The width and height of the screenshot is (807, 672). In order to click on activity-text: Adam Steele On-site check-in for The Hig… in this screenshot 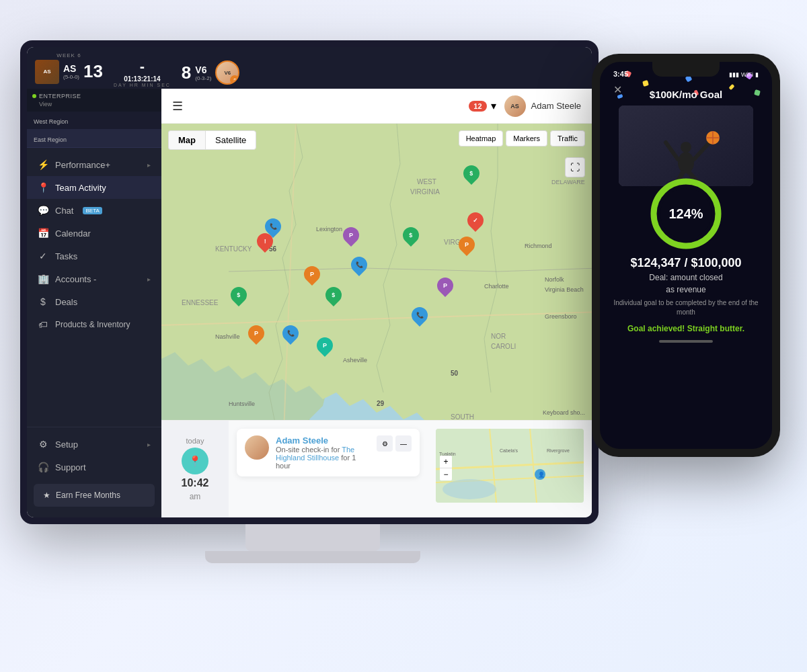, I will do `click(323, 453)`.